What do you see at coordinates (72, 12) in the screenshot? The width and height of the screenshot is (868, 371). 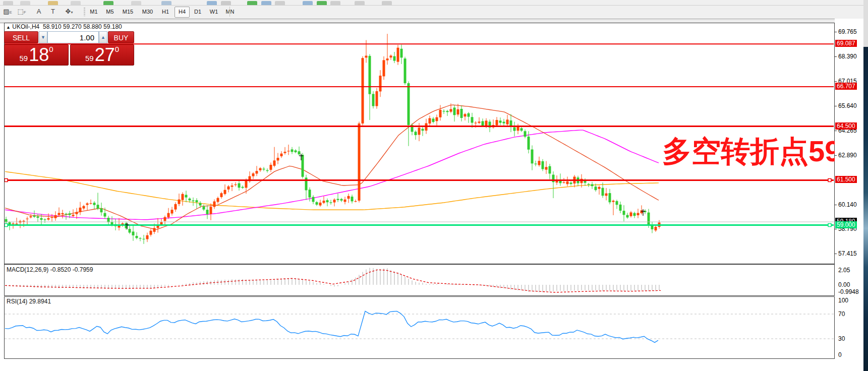 I see `arrange-arrows-tool-sub: ▾` at bounding box center [72, 12].